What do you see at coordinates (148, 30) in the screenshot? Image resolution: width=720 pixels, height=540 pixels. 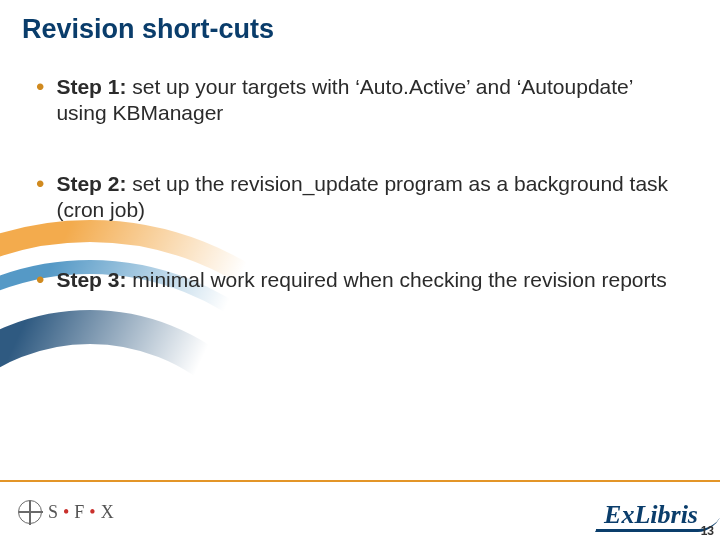 I see `slide-title: Revision short-cuts` at bounding box center [148, 30].